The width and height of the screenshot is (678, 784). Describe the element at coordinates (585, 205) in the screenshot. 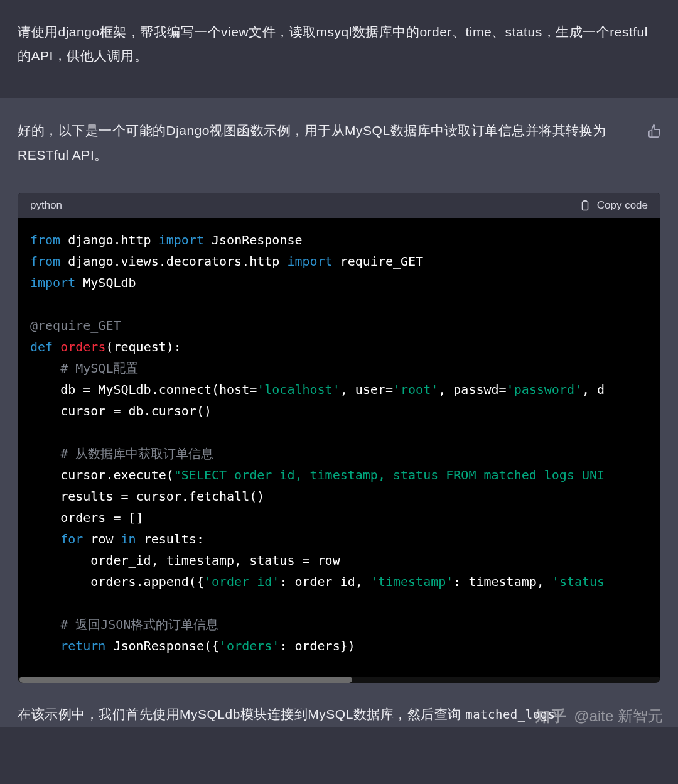

I see `clipboard-icon` at that location.